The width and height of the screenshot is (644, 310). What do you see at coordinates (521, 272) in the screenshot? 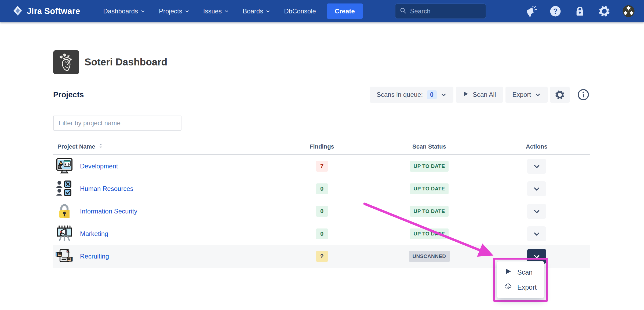
I see `menu-item-scan: Scan` at bounding box center [521, 272].